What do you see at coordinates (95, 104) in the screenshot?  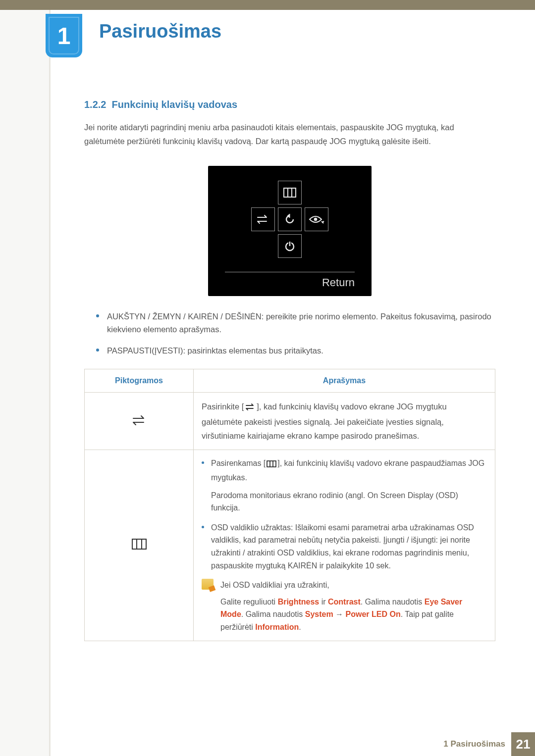 I see `section-number: 1.2.2` at bounding box center [95, 104].